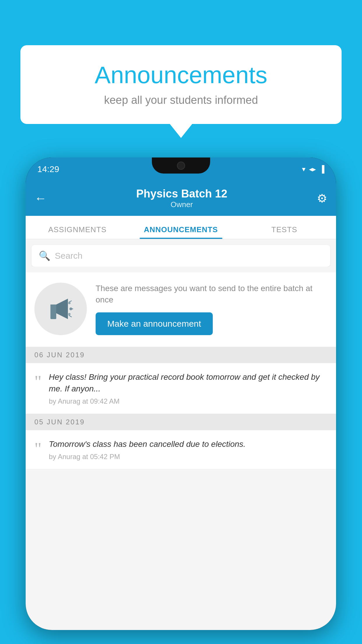 This screenshot has width=362, height=644. What do you see at coordinates (154, 324) in the screenshot?
I see `make-announcement-button: Make an announcement` at bounding box center [154, 324].